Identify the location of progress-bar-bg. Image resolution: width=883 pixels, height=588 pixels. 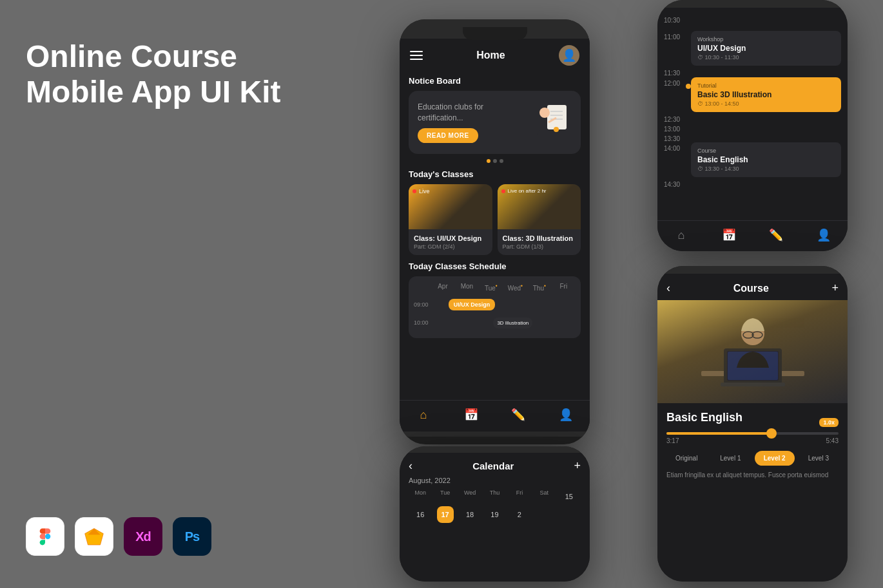
(753, 433).